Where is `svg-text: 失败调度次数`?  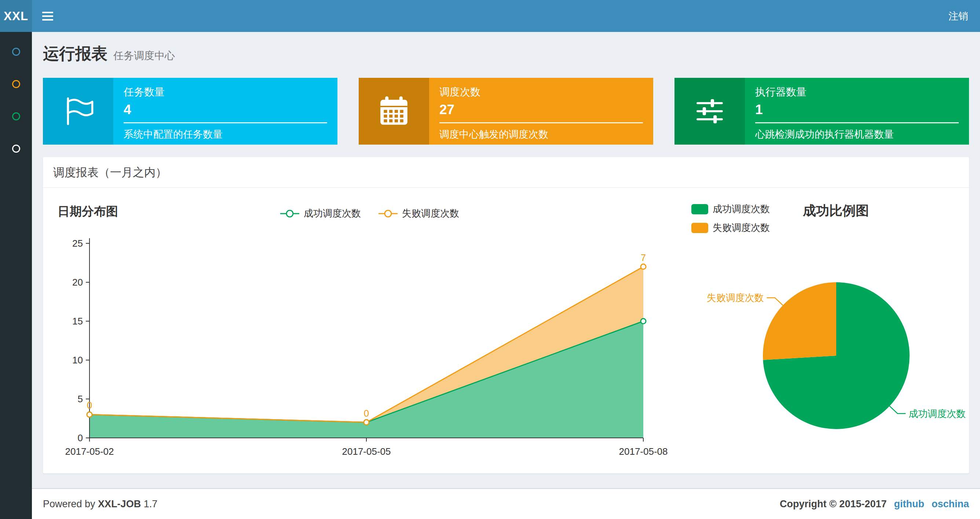
svg-text: 失败调度次数 is located at coordinates (735, 298).